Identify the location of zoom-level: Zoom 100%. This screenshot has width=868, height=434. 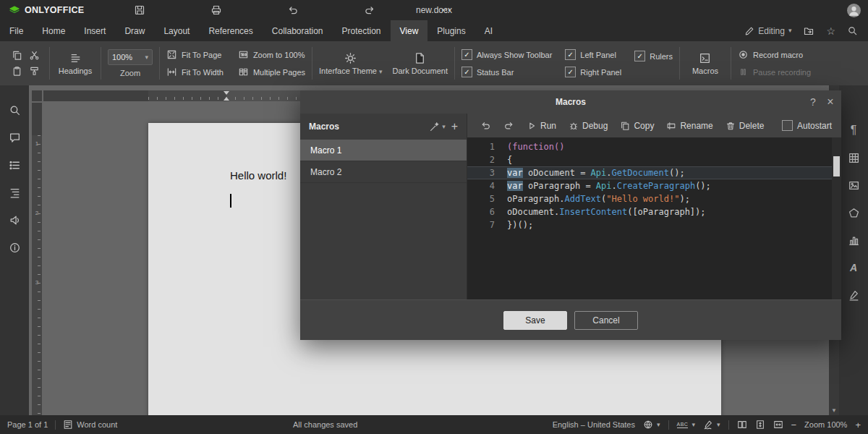
(826, 425).